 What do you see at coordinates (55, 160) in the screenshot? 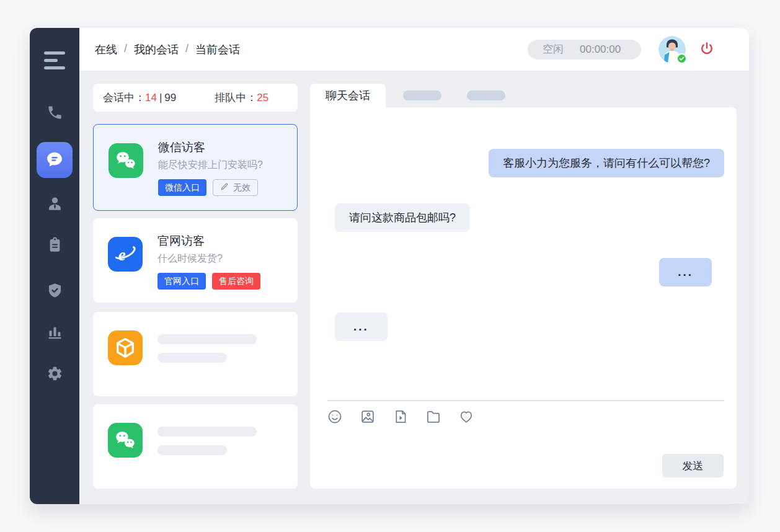
I see `sidebar-item-chat-active` at bounding box center [55, 160].